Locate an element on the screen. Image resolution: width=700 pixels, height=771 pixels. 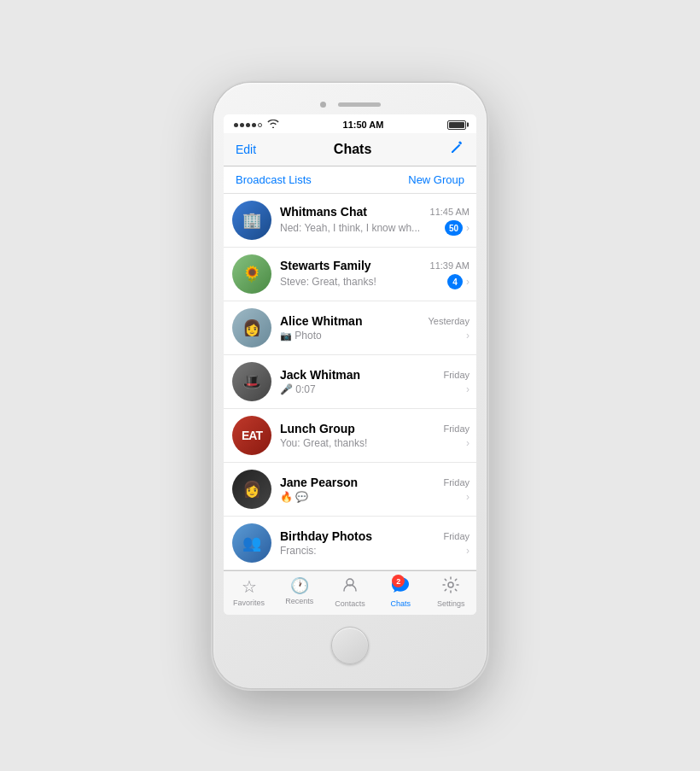
chat-header-birthday: Birthday Photos Friday is located at coordinates (375, 536).